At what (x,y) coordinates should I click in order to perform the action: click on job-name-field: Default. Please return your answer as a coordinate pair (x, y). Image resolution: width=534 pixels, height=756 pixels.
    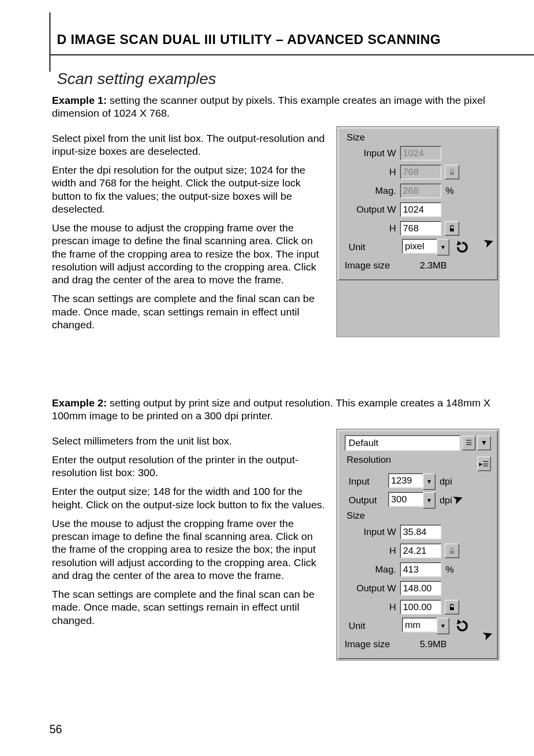
    Looking at the image, I should click on (402, 443).